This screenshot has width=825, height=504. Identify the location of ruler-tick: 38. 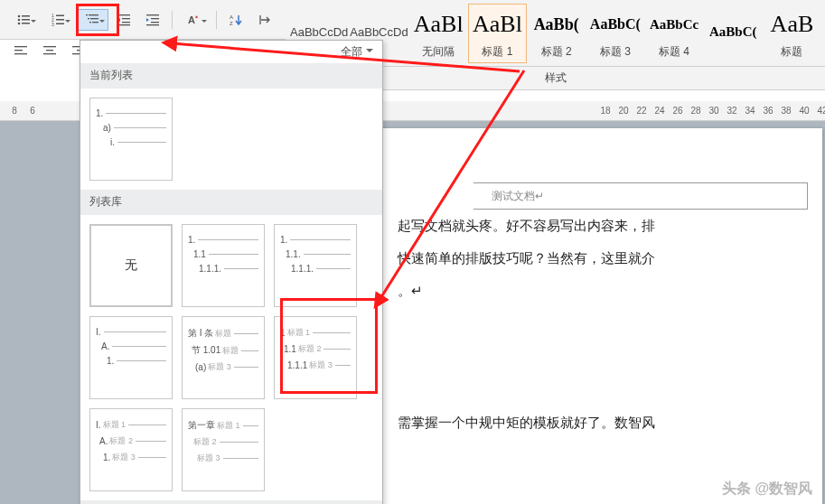
(786, 110).